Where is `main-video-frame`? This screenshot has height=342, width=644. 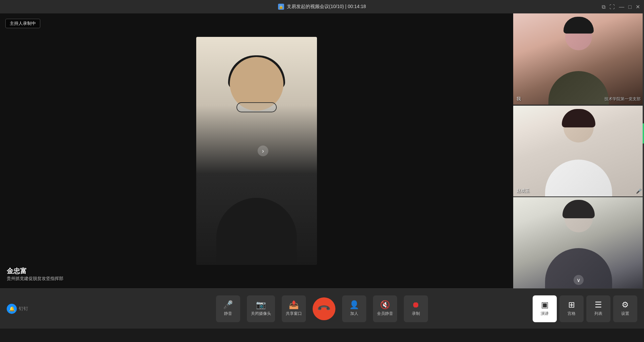
main-video-frame is located at coordinates (257, 151).